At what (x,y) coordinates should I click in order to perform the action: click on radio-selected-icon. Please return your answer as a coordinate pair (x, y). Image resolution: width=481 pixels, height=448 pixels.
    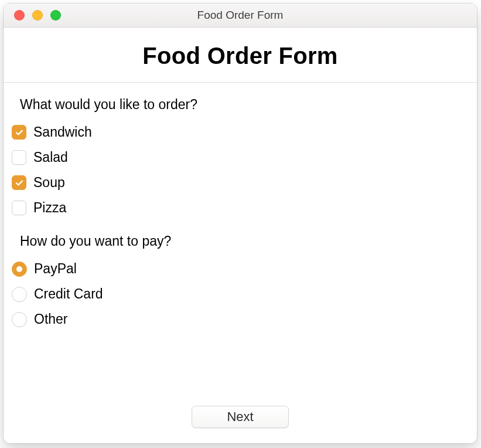
    Looking at the image, I should click on (19, 269).